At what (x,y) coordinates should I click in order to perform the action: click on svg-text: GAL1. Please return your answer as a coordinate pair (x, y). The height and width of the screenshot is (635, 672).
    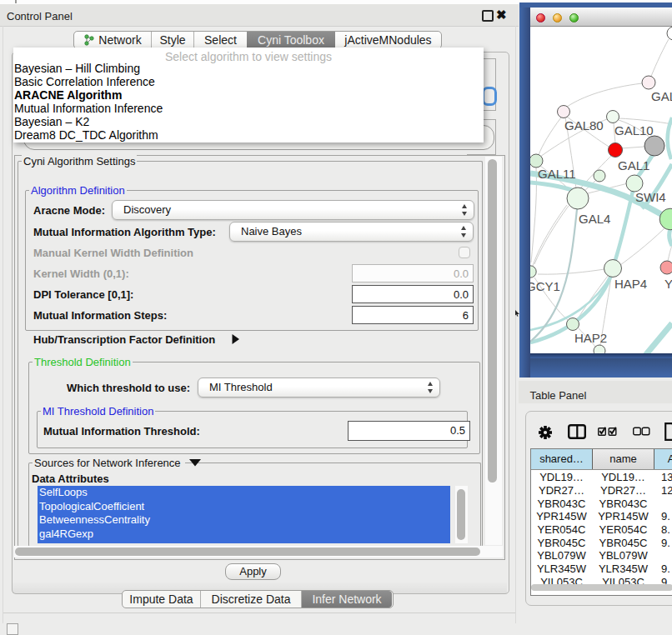
    Looking at the image, I should click on (634, 165).